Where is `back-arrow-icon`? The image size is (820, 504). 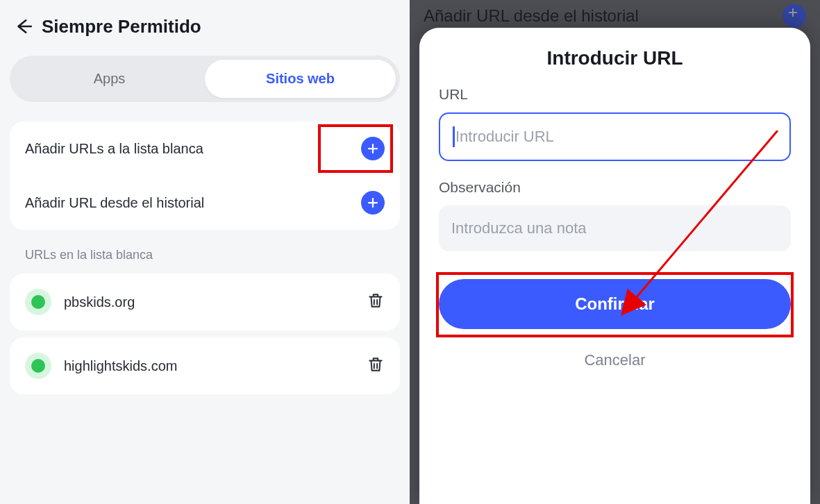 back-arrow-icon is located at coordinates (24, 26).